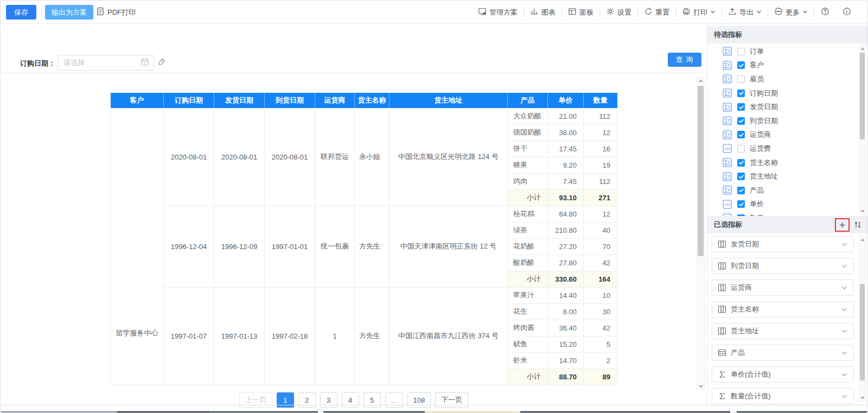 This screenshot has height=413, width=868. I want to click on pending-indicator-item: 到货日期, so click(782, 121).